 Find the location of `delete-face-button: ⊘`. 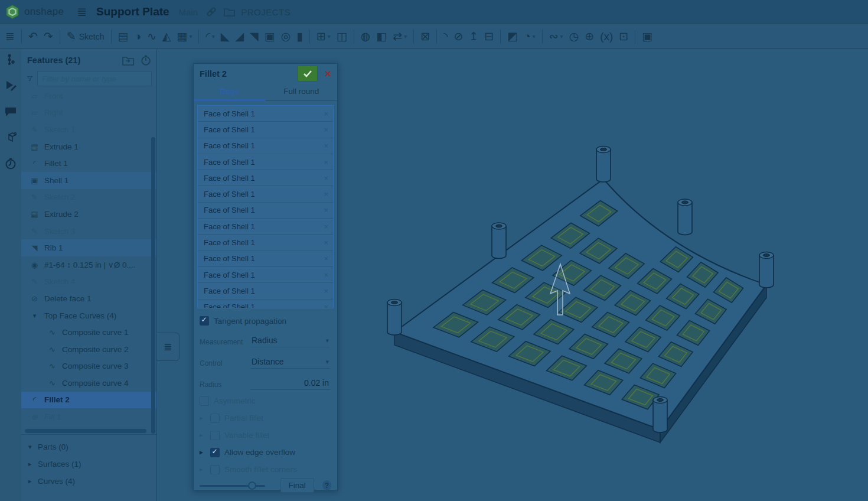

delete-face-button: ⊘ is located at coordinates (458, 37).